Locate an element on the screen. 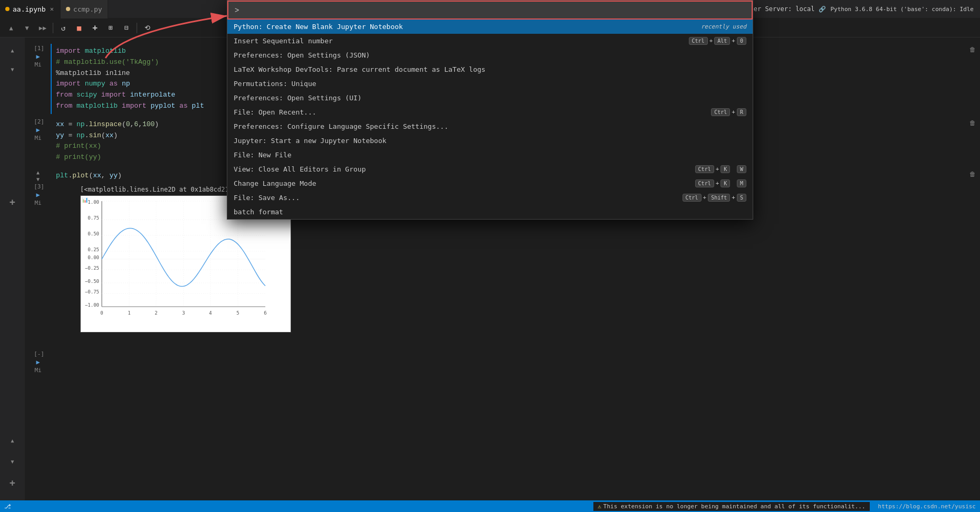 The height and width of the screenshot is (512, 980). command-palette-input is located at coordinates (490, 10).